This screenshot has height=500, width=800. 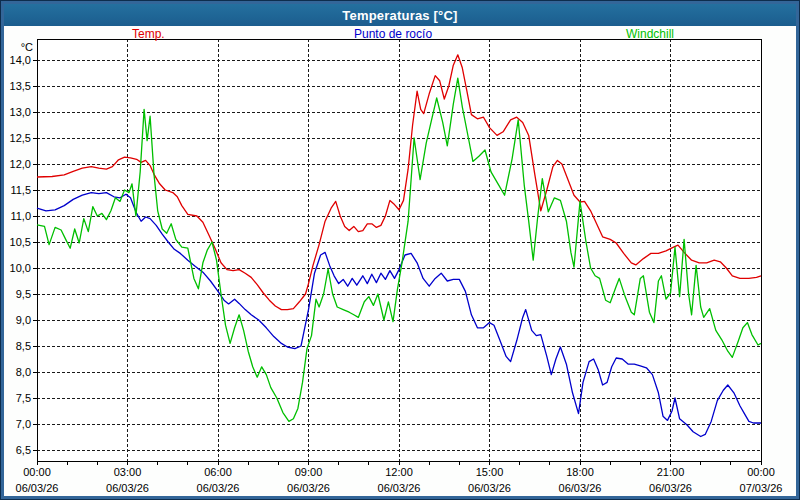 What do you see at coordinates (20, 86) in the screenshot?
I see `svg-text: 13,5` at bounding box center [20, 86].